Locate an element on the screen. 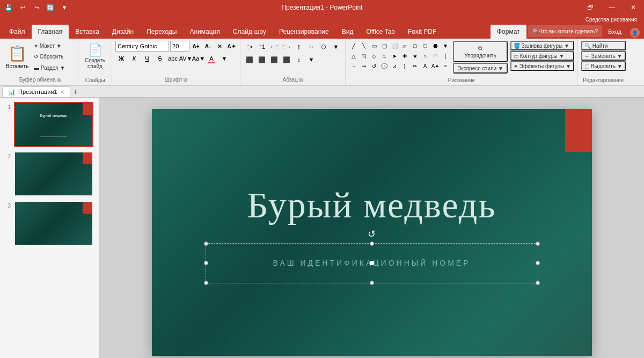 The width and height of the screenshot is (644, 358). section-button: ▬ Раздел ▼ is located at coordinates (53, 68).